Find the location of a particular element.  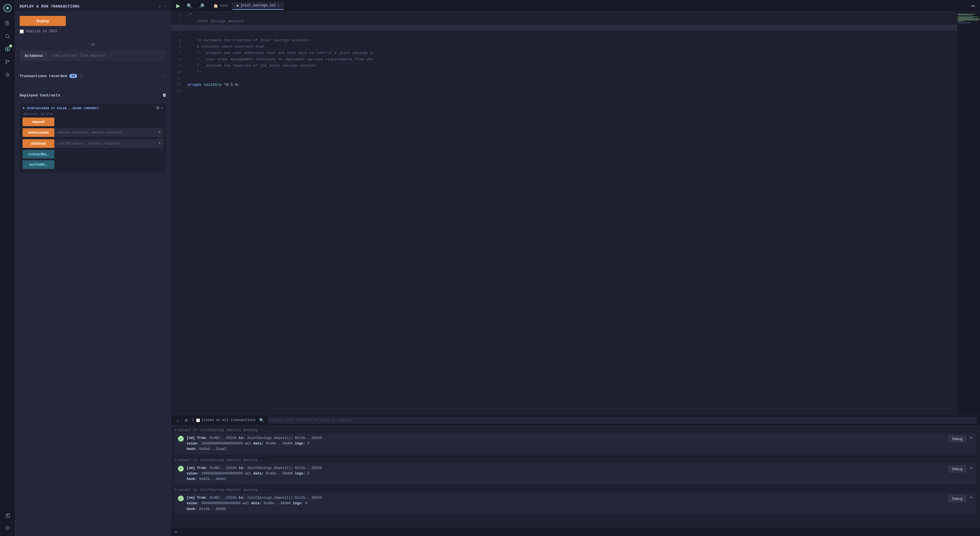

contract-name: JOINTSAVINGS AT 0X11B...2D2B9 (MEMORY) is located at coordinates (91, 108).